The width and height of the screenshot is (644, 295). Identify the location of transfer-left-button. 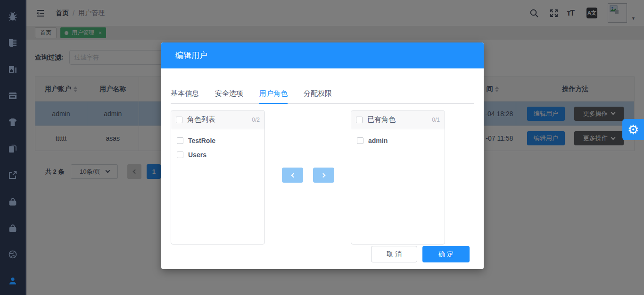
(292, 175).